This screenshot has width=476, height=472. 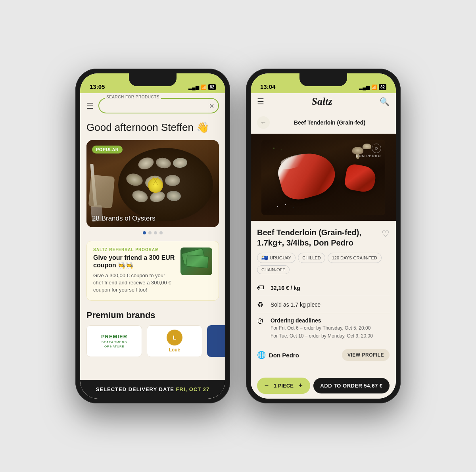 What do you see at coordinates (153, 341) in the screenshot?
I see `brands-row: PREMIER SEAFARMERS OF NATURE L Loué` at bounding box center [153, 341].